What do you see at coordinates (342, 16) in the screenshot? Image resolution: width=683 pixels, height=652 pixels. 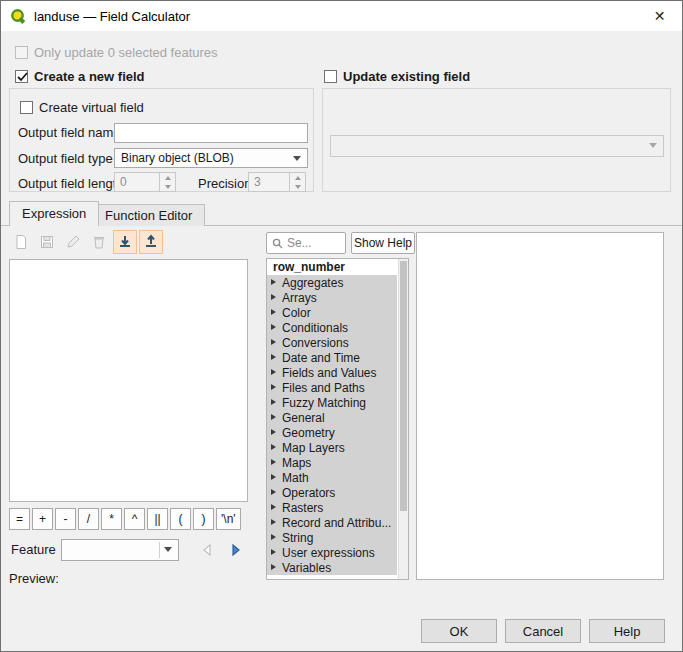 I see `titlebar: landuse — Field Calculator ✕` at bounding box center [342, 16].